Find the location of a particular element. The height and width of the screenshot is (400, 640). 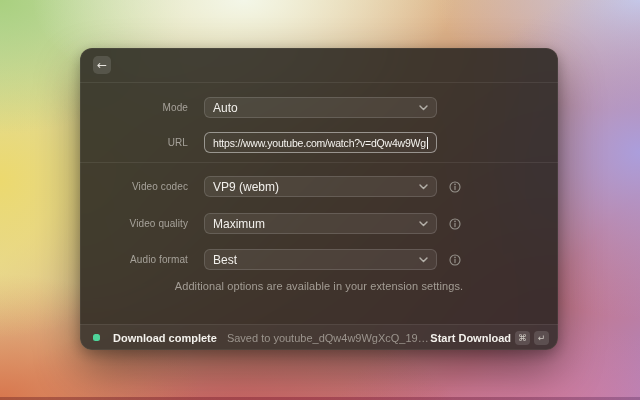

settings-note: Additional options are available in your… is located at coordinates (319, 286).